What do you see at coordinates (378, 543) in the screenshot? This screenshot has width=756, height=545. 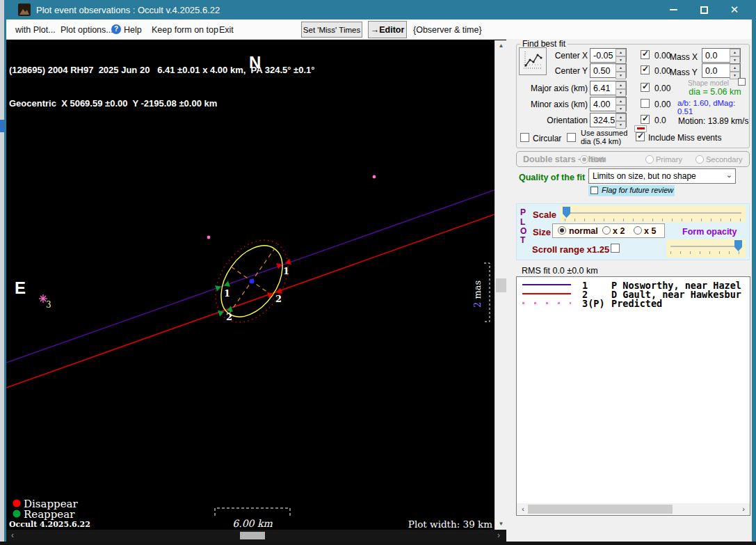 I see `window-frame-bottom` at bounding box center [378, 543].